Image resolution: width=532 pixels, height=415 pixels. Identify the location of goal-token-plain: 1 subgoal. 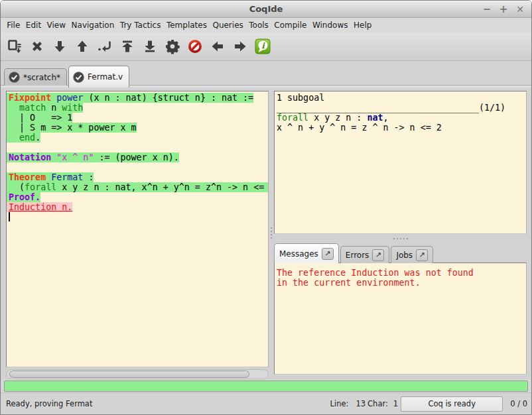
(300, 98).